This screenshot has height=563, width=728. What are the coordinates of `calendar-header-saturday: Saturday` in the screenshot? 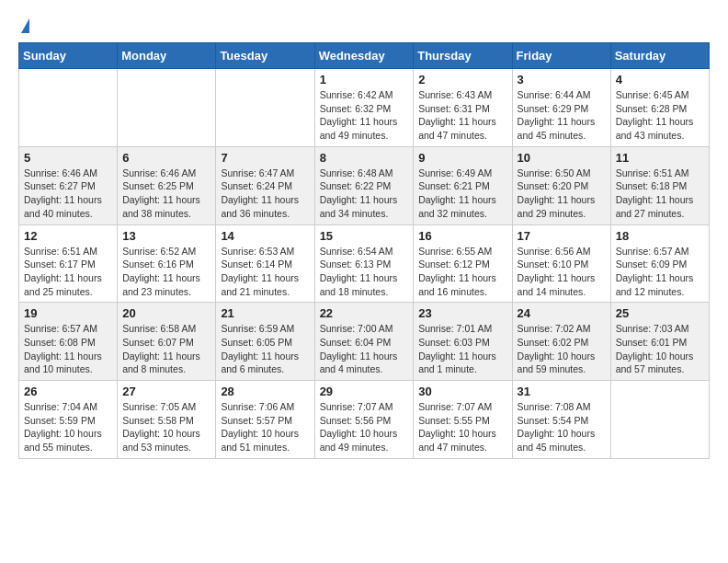 It's located at (660, 56).